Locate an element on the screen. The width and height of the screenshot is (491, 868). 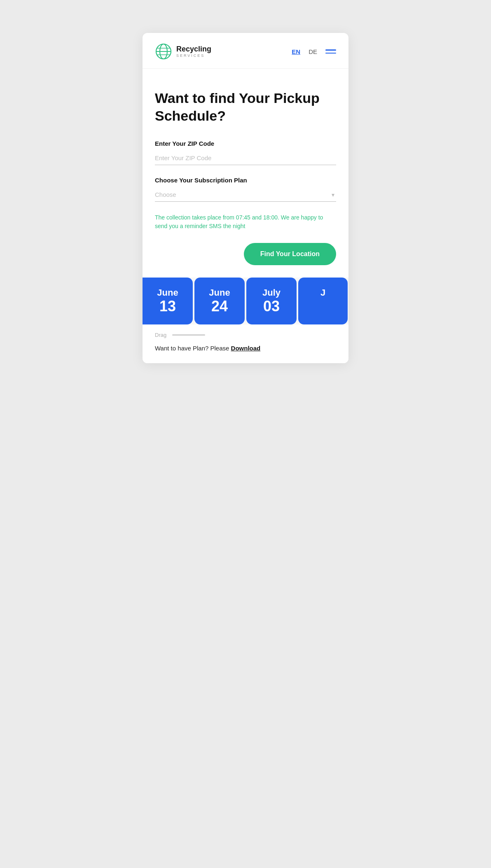
date-card-2-month: July is located at coordinates (271, 293).